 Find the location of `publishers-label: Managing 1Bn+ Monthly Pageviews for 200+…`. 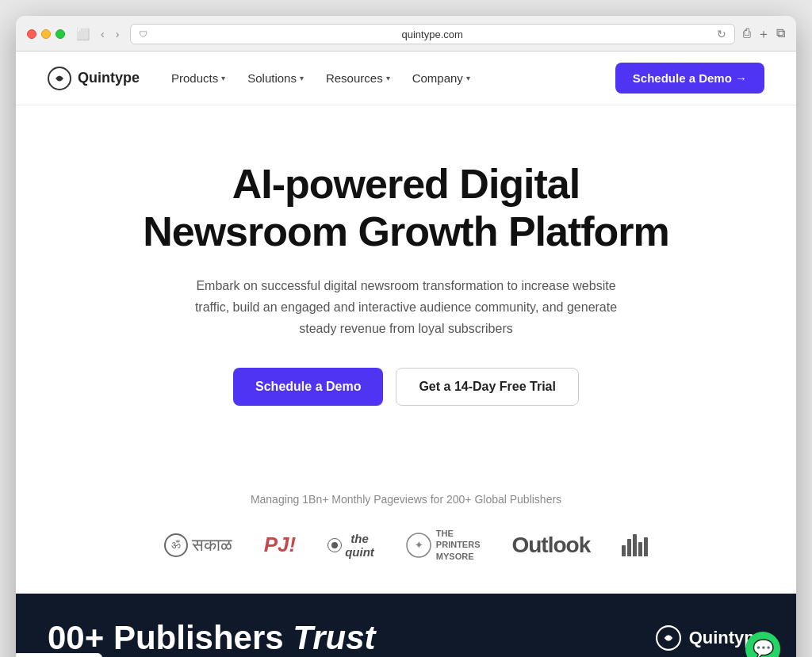

publishers-label: Managing 1Bn+ Monthly Pageviews for 200+… is located at coordinates (406, 499).